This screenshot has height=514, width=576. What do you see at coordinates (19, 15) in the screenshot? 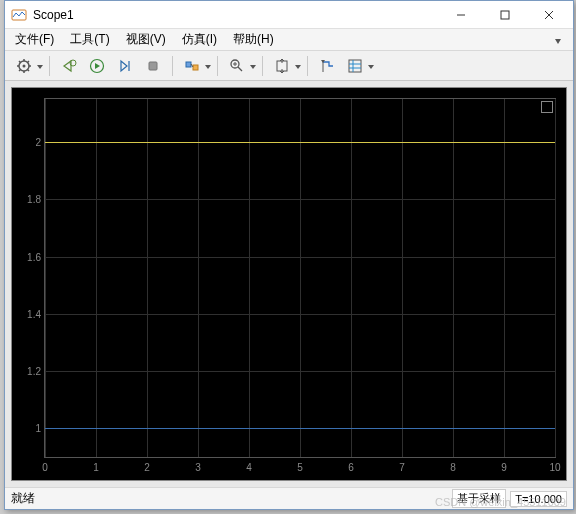
I see `scope-app-icon` at bounding box center [19, 15].